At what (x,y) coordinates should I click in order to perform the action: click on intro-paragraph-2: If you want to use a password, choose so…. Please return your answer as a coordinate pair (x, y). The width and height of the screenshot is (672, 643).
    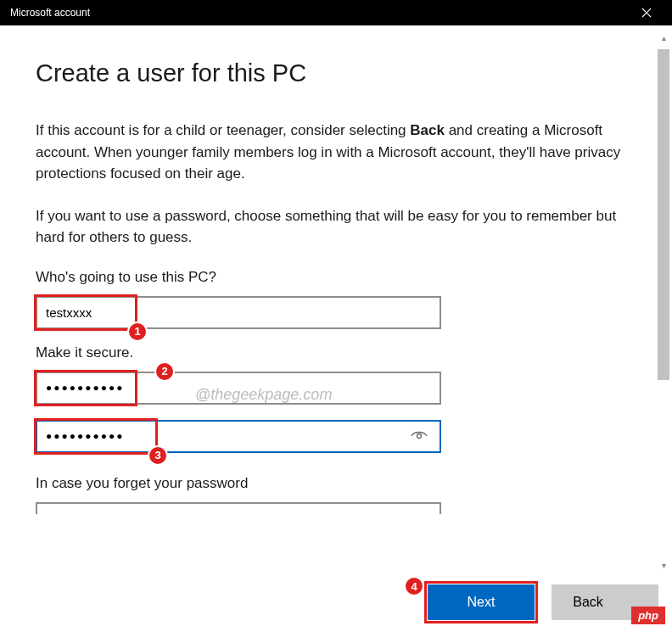
    Looking at the image, I should click on (338, 227).